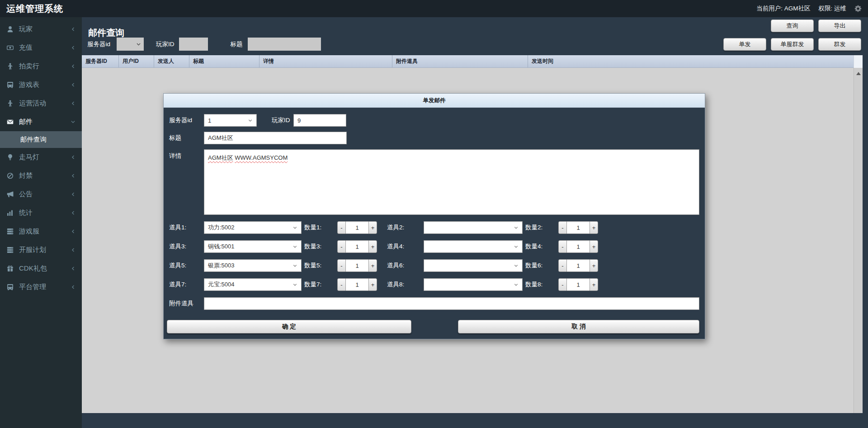  I want to click on person-icon, so click(11, 103).